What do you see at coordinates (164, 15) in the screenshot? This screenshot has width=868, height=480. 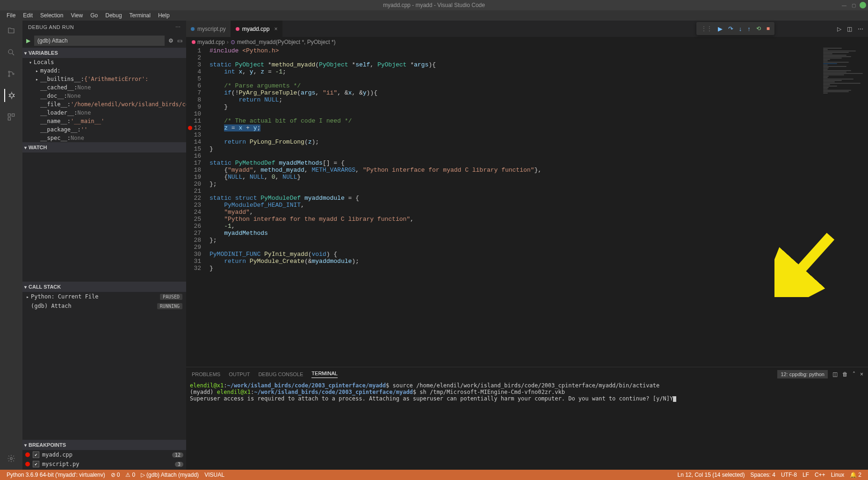 I see `menu-help: Help` at bounding box center [164, 15].